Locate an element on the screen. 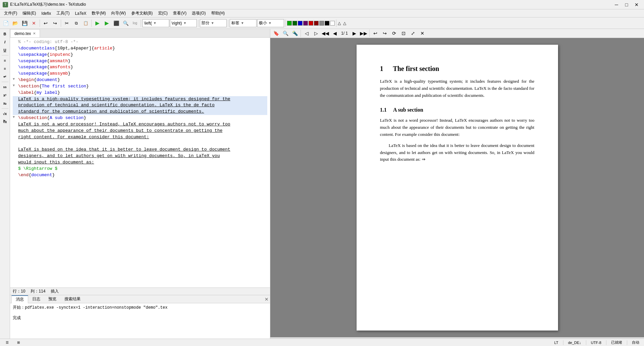 The height and width of the screenshot is (346, 644). tag-dropdown-arrow: ▼ is located at coordinates (242, 23).